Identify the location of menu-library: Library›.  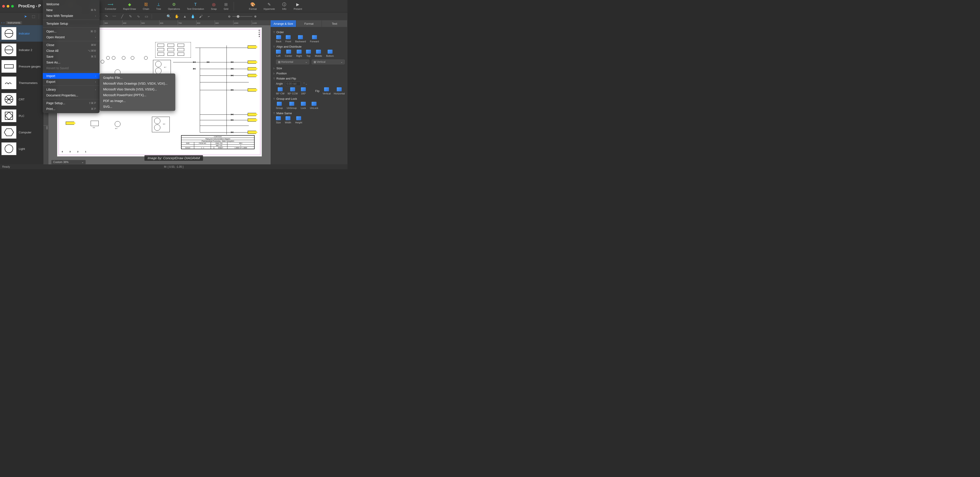
(71, 90).